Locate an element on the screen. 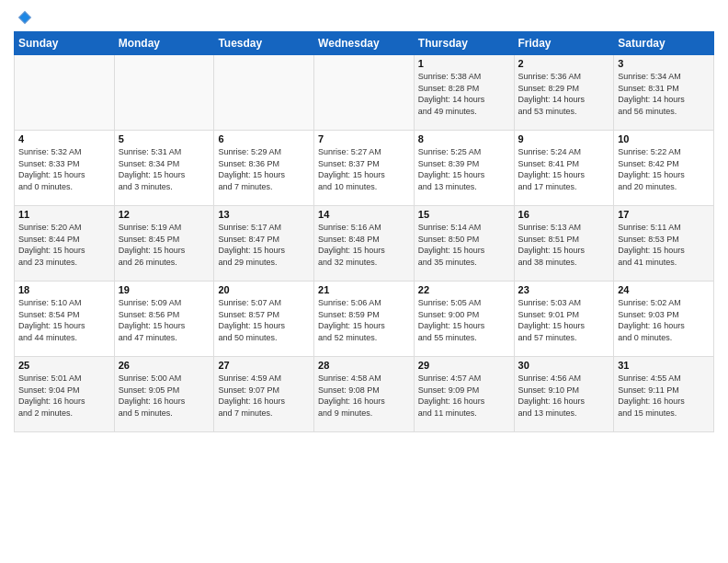  day-number: 29 is located at coordinates (464, 365).